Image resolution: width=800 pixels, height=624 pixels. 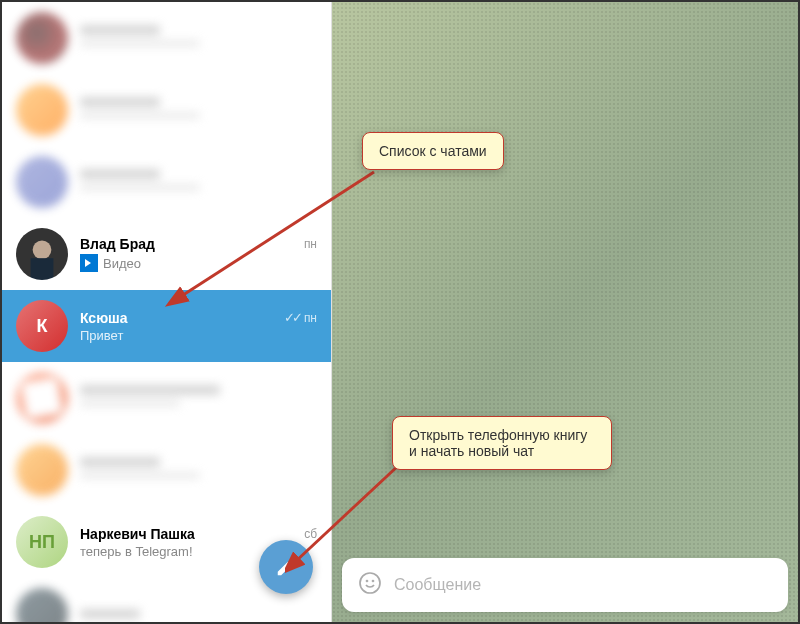 What do you see at coordinates (89, 263) in the screenshot?
I see `video-icon` at bounding box center [89, 263].